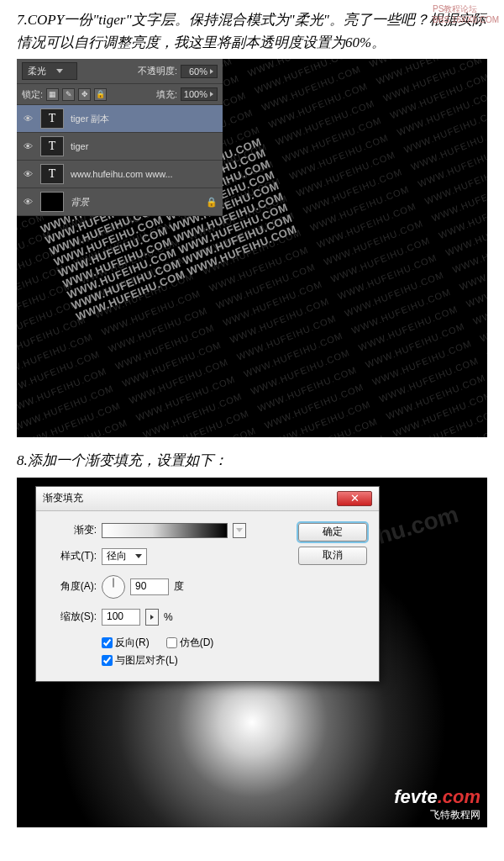 The width and height of the screenshot is (504, 861). I want to click on scale-unit: %, so click(168, 617).